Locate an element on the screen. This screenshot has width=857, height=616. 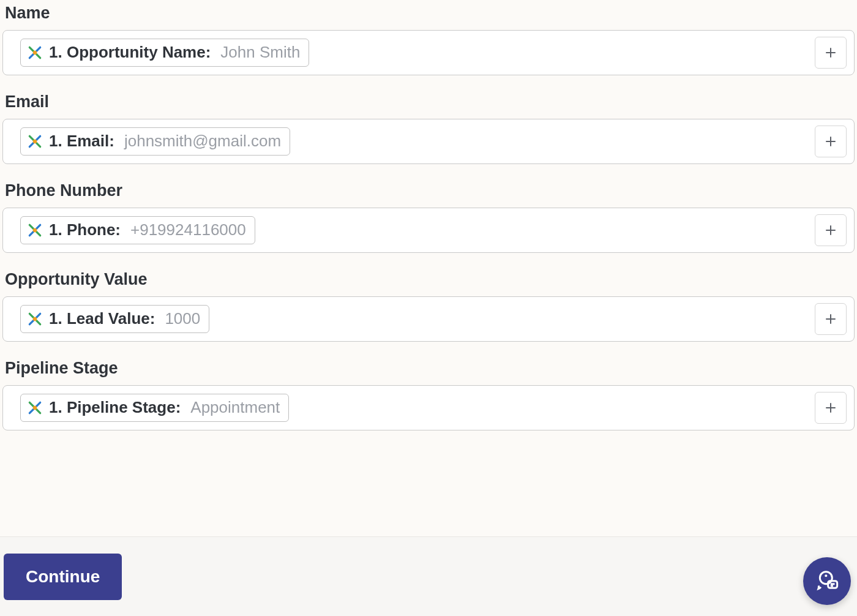
help-fab is located at coordinates (827, 581).